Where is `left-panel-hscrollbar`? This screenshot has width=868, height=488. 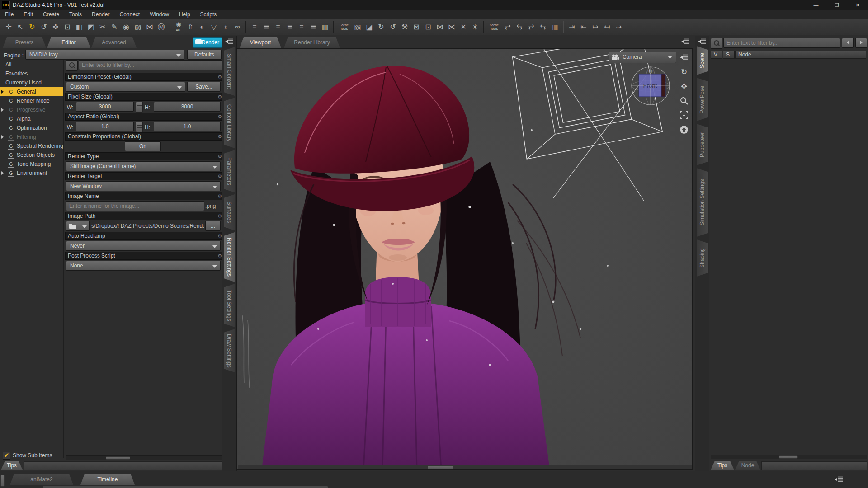
left-panel-hscrollbar is located at coordinates (144, 458).